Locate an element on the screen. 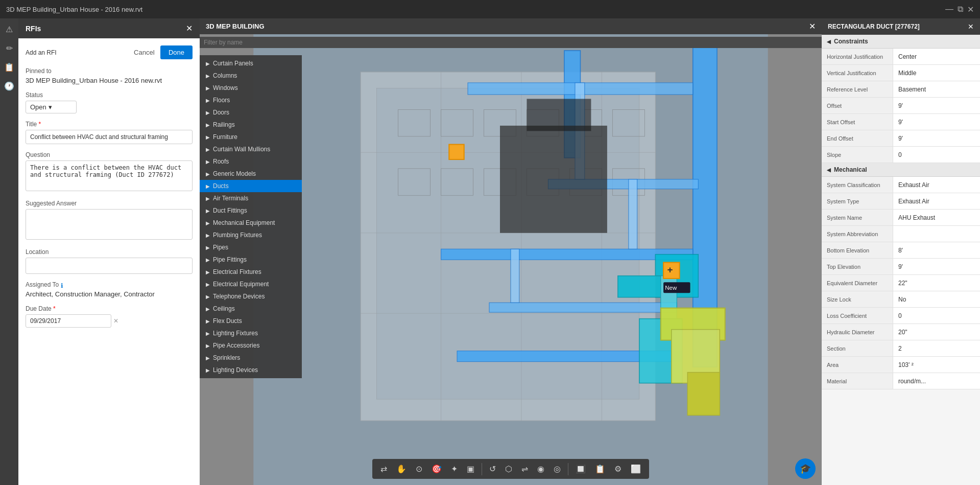 The height and width of the screenshot is (485, 980). cancel-button: Cancel is located at coordinates (144, 52).